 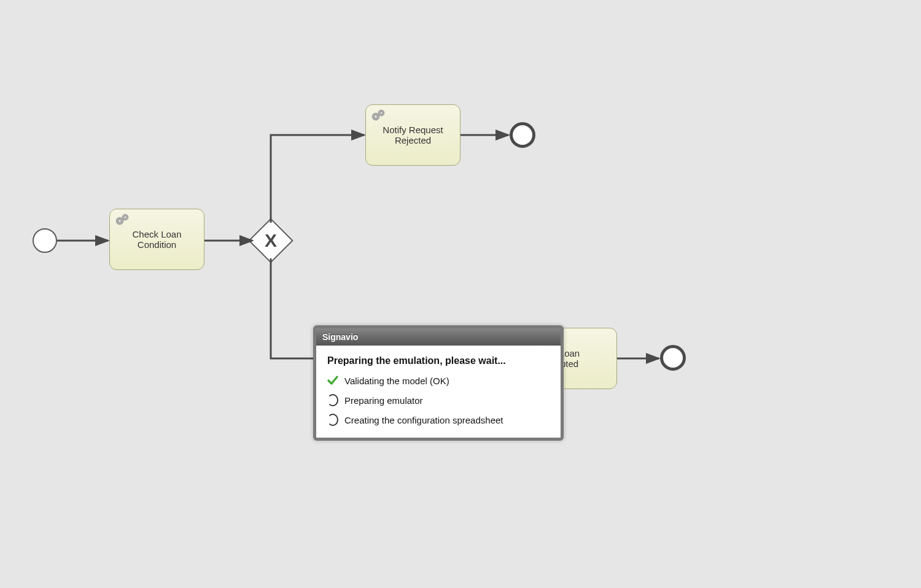 What do you see at coordinates (45, 241) in the screenshot?
I see `start-event` at bounding box center [45, 241].